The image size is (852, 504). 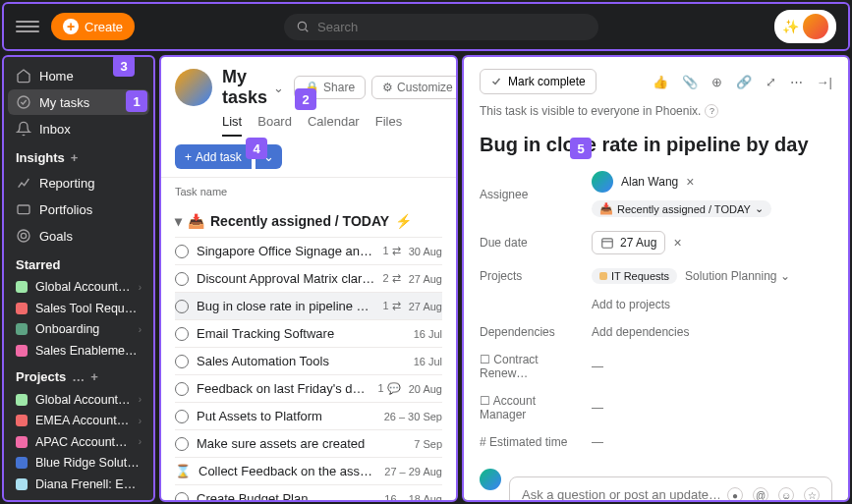 What do you see at coordinates (306, 99) in the screenshot?
I see `tour-badge-2: 2` at bounding box center [306, 99].